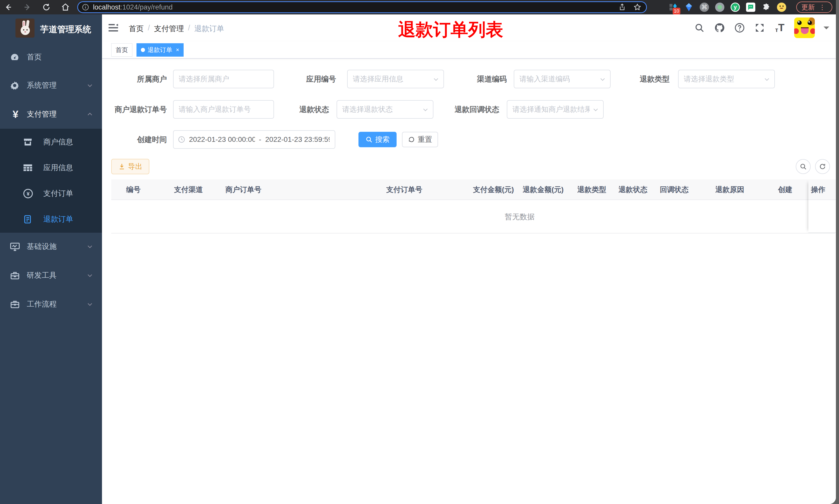 Image resolution: width=839 pixels, height=504 pixels. Describe the element at coordinates (90, 114) in the screenshot. I see `chevron-up-icon` at that location.